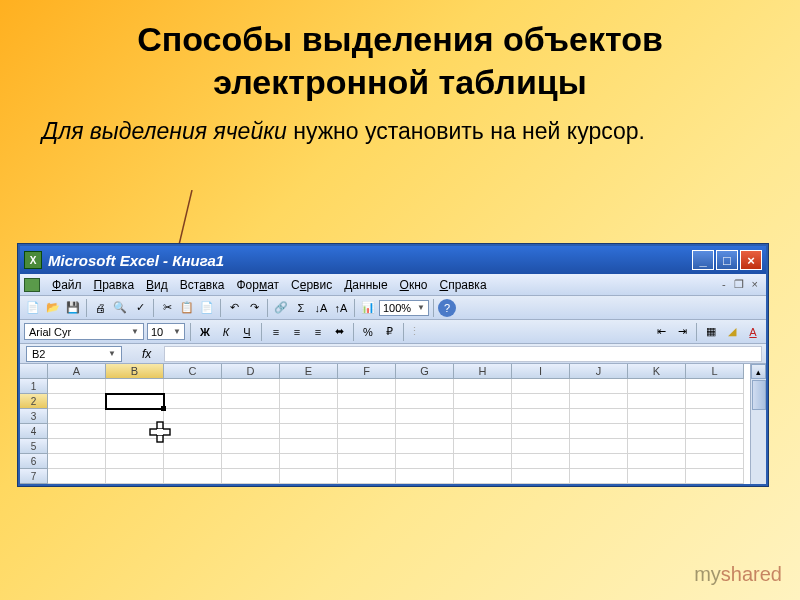 The image size is (800, 600). What do you see at coordinates (463, 354) in the screenshot?
I see `formula-input` at bounding box center [463, 354].